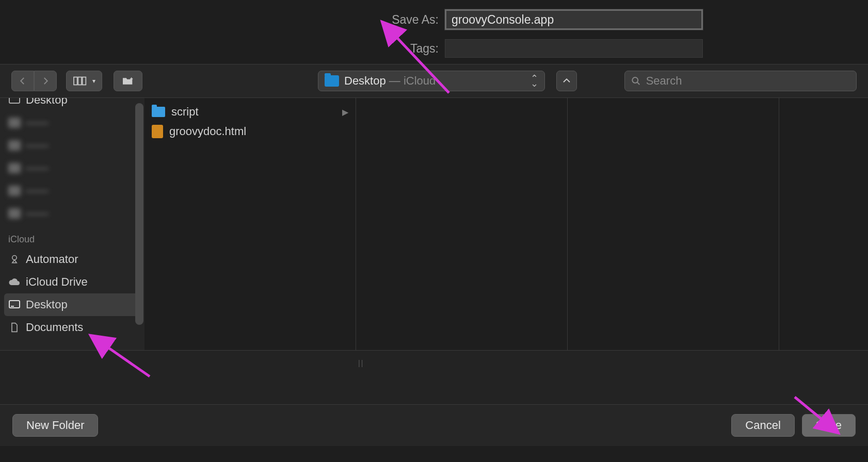 This screenshot has width=868, height=462. Describe the element at coordinates (72, 105) in the screenshot. I see `sidebar-item-desktop-fav: Desktop` at that location.